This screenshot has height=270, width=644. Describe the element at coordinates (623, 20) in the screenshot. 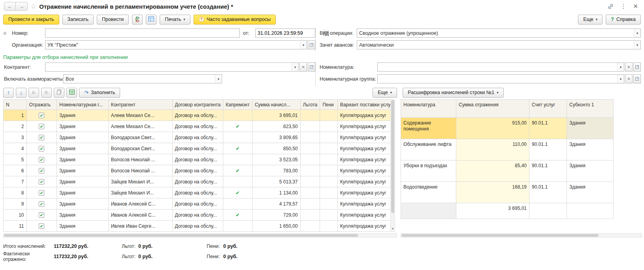

I see `help-button: ?Справка` at that location.